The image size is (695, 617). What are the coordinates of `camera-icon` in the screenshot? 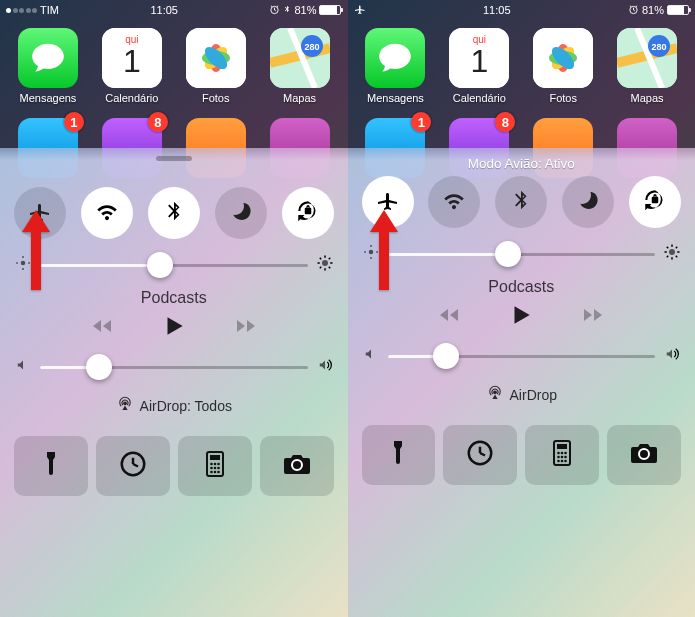 It's located at (644, 455).